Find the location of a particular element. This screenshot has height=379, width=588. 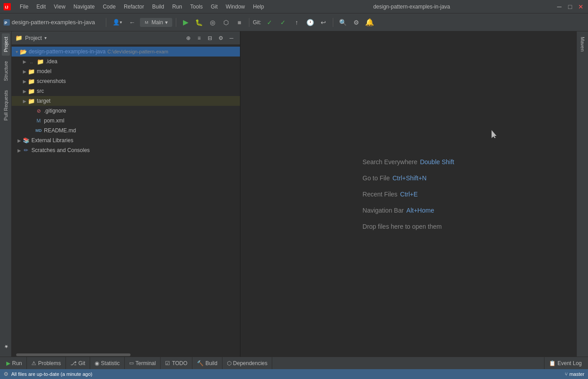

hint-navbar-shortcut: Alt+Home is located at coordinates (420, 210).